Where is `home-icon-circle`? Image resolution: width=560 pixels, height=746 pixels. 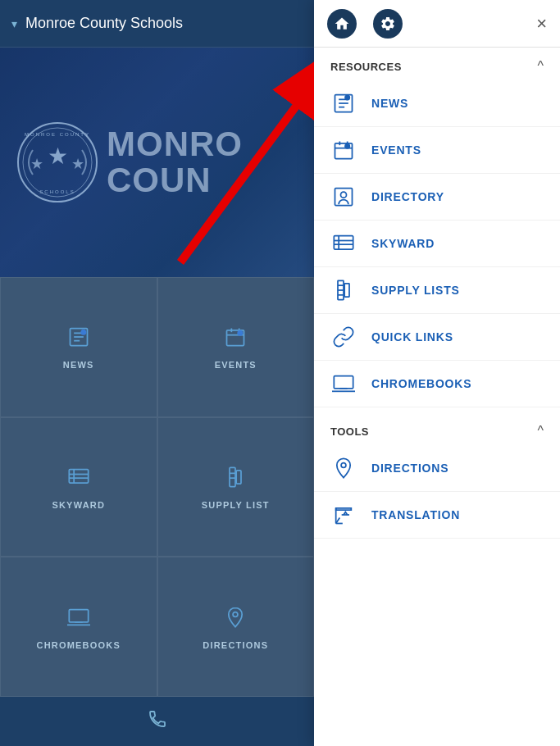 home-icon-circle is located at coordinates (342, 24).